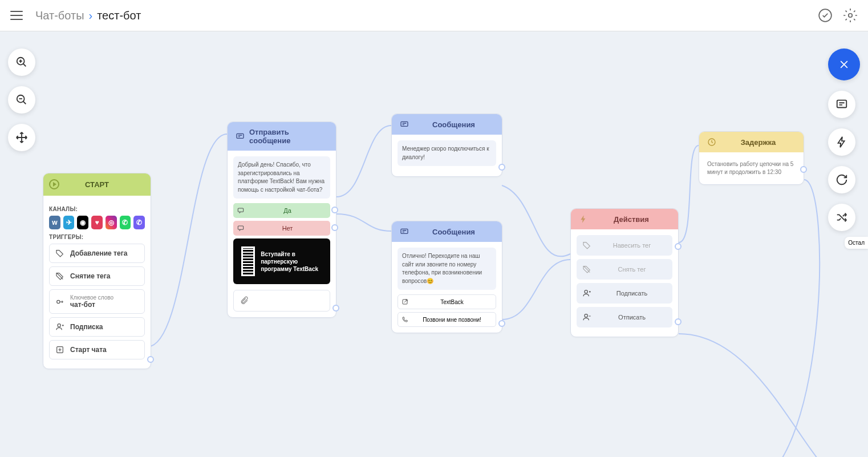 Image resolution: width=868 pixels, height=457 pixels. What do you see at coordinates (842, 217) in the screenshot?
I see `shuffle-icon` at bounding box center [842, 217].